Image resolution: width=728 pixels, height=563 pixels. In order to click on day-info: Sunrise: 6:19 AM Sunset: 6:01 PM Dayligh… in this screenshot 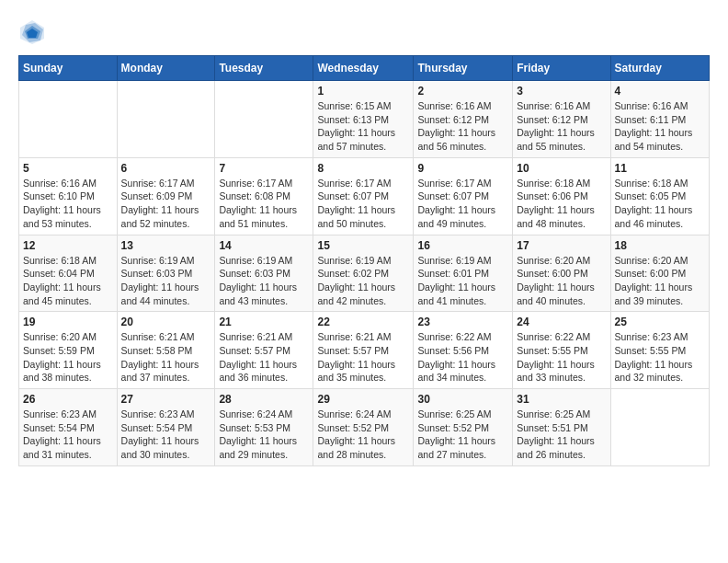, I will do `click(463, 282)`.